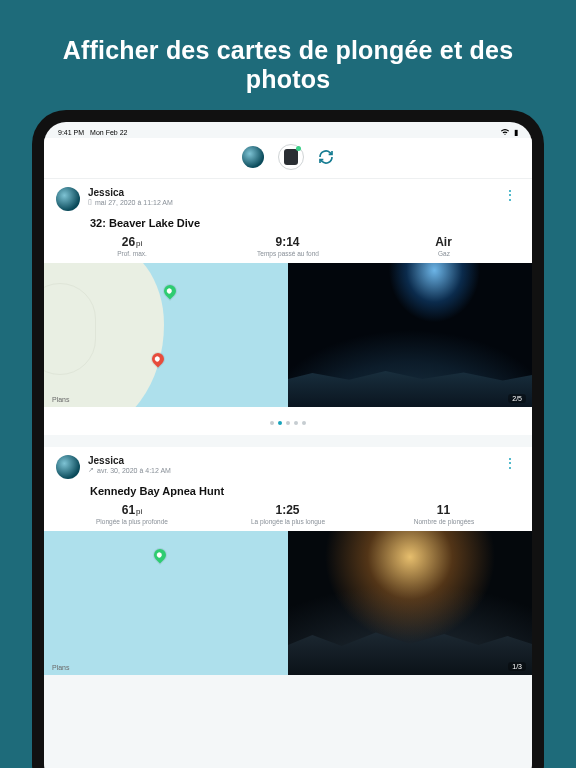  I want to click on photo-pane: 2/5, so click(410, 335).